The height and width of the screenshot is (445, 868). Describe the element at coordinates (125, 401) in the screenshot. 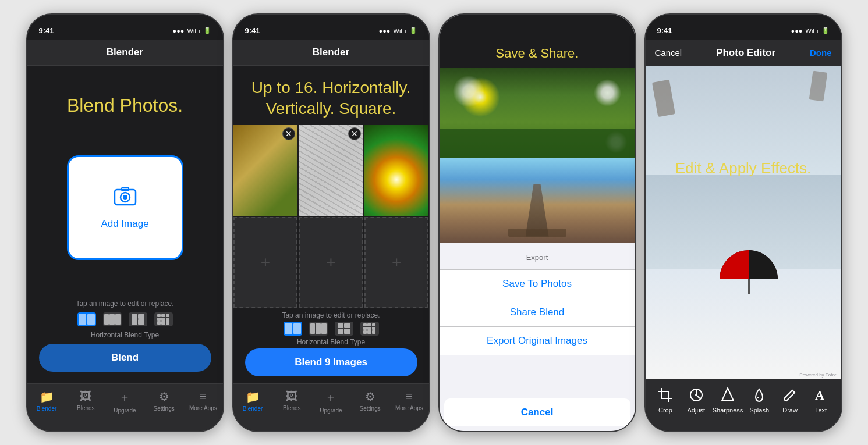

I see `tab-upgrade-1: ＋ Upgrade` at that location.